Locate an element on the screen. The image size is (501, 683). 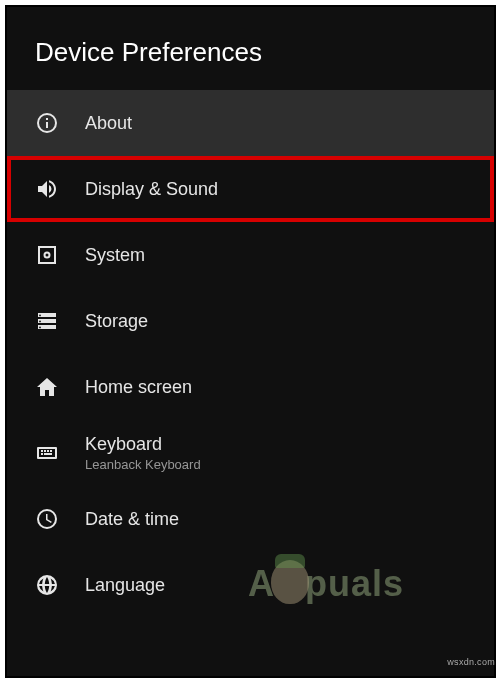
keyboard-icon is located at coordinates (47, 453).